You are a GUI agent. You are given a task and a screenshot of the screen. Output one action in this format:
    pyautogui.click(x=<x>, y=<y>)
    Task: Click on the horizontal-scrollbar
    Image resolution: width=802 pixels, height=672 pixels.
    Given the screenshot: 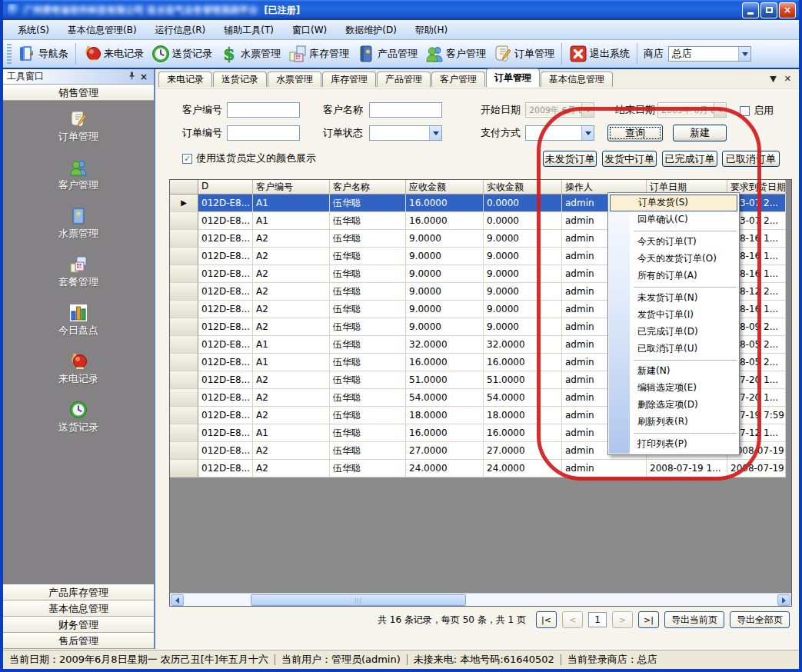 What is the action you would take?
    pyautogui.click(x=481, y=600)
    